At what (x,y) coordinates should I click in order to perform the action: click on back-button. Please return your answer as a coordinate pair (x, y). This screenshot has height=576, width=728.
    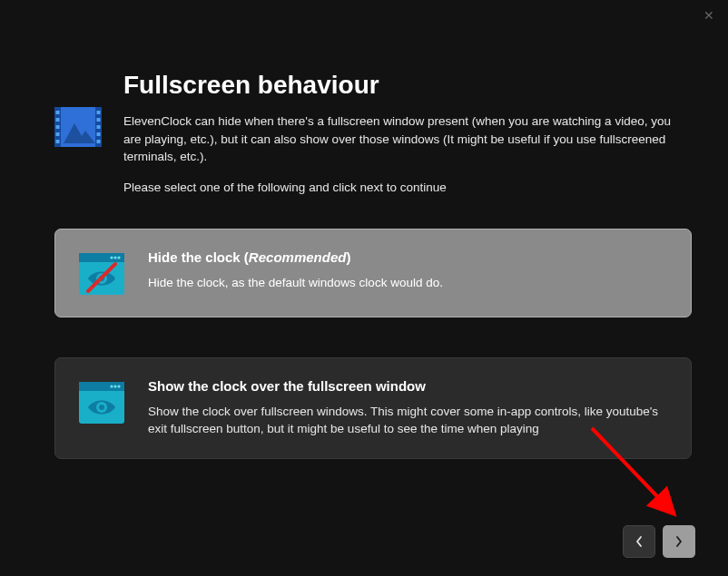
    Looking at the image, I should click on (639, 542).